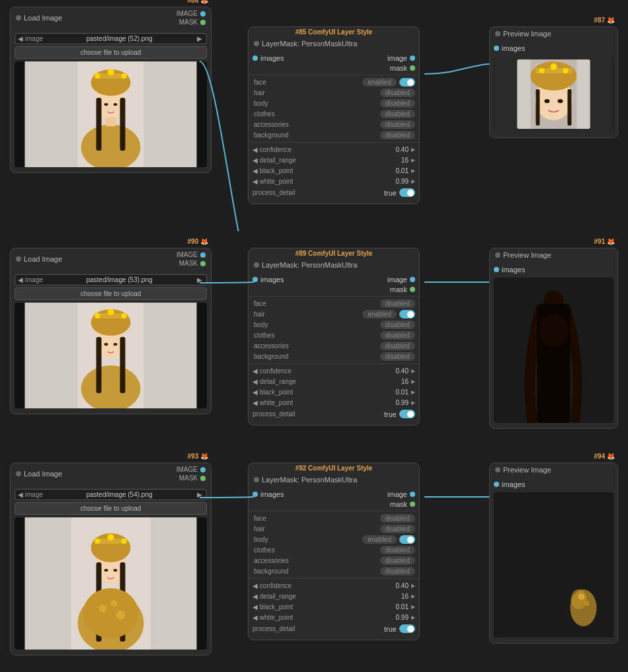  Describe the element at coordinates (111, 509) in the screenshot. I see `upload-btn-93: choose file to upload` at that location.